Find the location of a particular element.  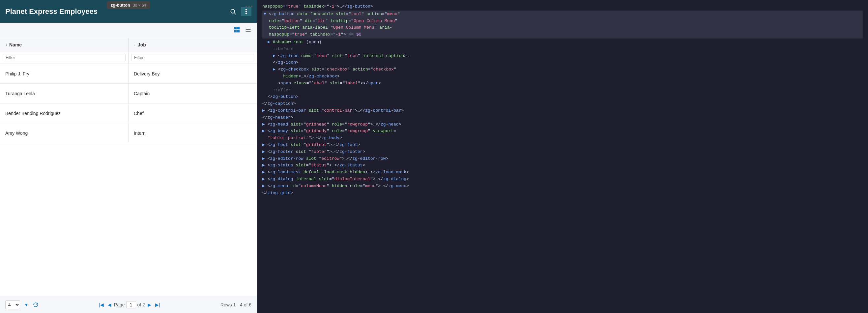

devtools-line: ▶ <zg-control-bar slot="control-bar">…</… is located at coordinates (562, 111).